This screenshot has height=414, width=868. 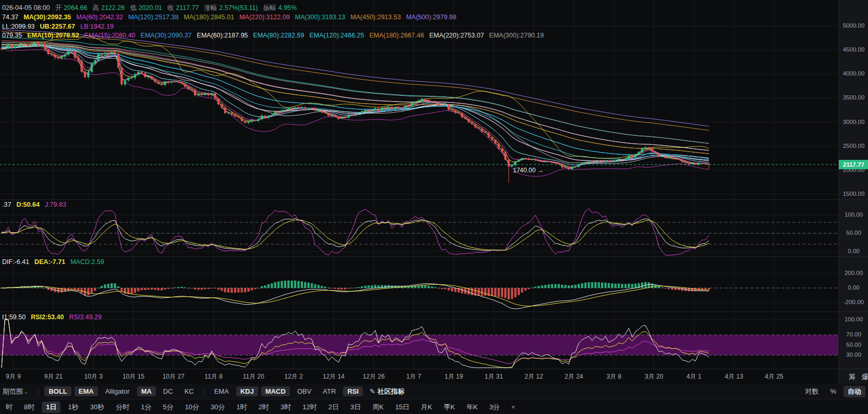 What do you see at coordinates (204, 392) in the screenshot?
I see `divider` at bounding box center [204, 392].